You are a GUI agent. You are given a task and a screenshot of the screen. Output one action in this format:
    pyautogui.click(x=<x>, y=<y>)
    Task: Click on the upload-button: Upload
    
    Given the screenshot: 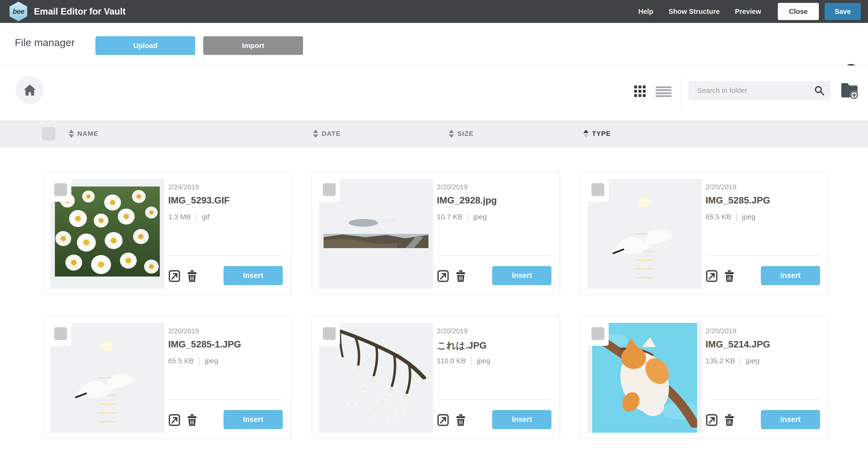 What is the action you would take?
    pyautogui.click(x=145, y=46)
    